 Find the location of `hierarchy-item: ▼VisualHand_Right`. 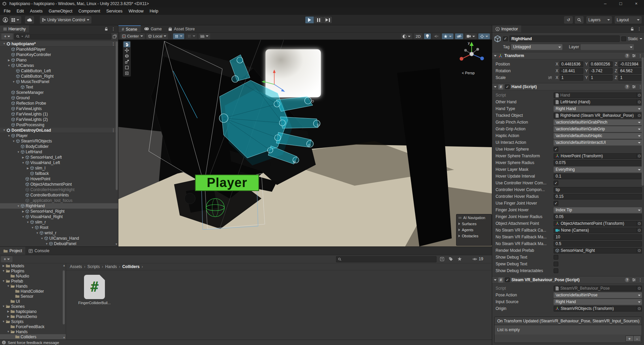

hierarchy-item: ▼VisualHand_Right is located at coordinates (59, 217).